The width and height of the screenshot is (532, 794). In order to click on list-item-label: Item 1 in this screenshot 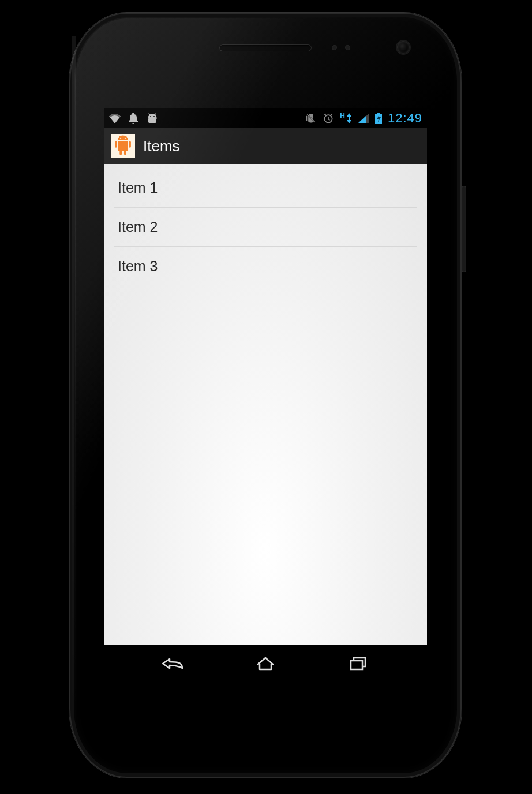, I will do `click(137, 188)`.